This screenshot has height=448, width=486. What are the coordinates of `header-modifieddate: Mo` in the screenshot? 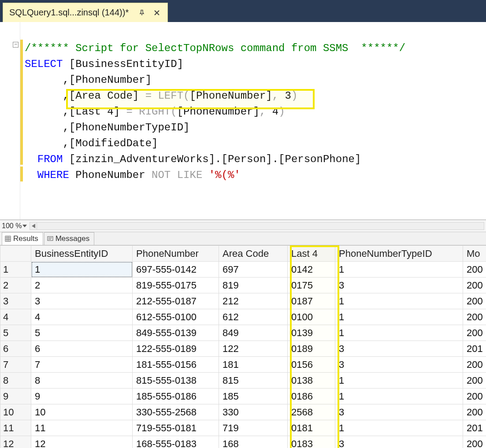 It's located at (475, 254).